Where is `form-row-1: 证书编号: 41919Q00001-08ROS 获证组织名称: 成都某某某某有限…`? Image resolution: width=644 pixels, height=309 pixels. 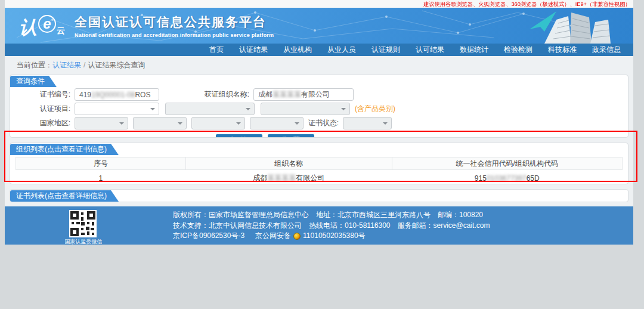
form-row-1: 证书编号: 41919Q00001-08ROS 获证组织名称: 成都某某某某有限… is located at coordinates (319, 94).